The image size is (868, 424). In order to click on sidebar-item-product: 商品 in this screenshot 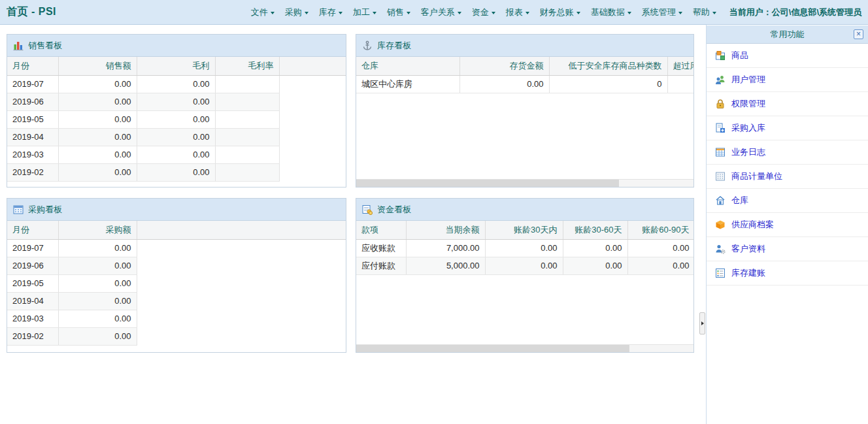, I will do `click(787, 56)`.